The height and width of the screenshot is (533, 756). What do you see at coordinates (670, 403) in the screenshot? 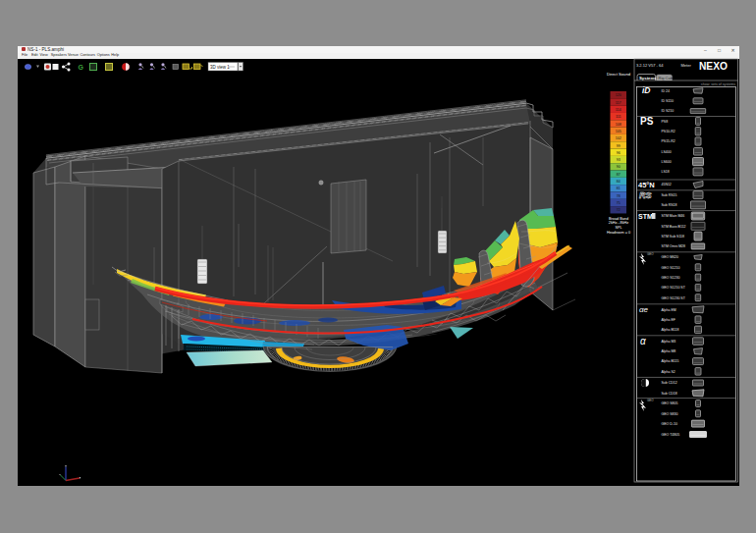
I see `svg-text: GEO S805` at bounding box center [670, 403].